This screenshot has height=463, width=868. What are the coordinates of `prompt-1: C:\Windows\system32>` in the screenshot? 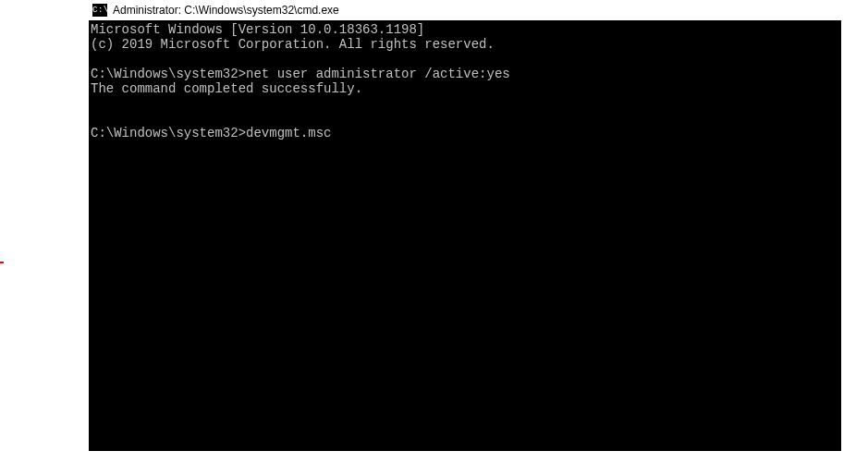 It's located at (168, 74).